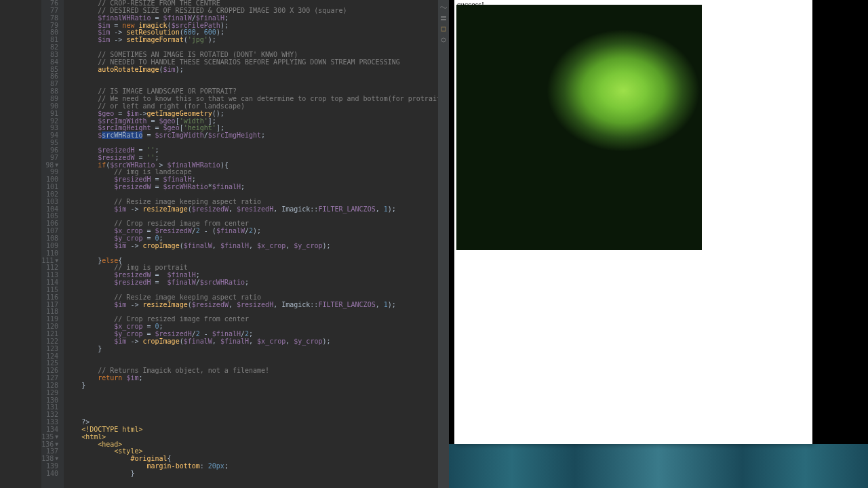 The image size is (868, 488). I want to click on line-number: 116, so click(50, 298).